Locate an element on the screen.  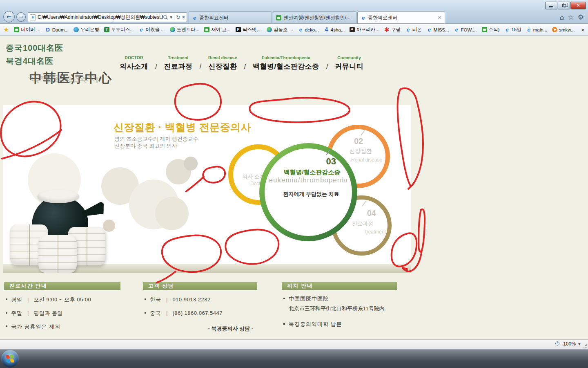
favorite-4shared: 44sha... is located at coordinates (334, 29).